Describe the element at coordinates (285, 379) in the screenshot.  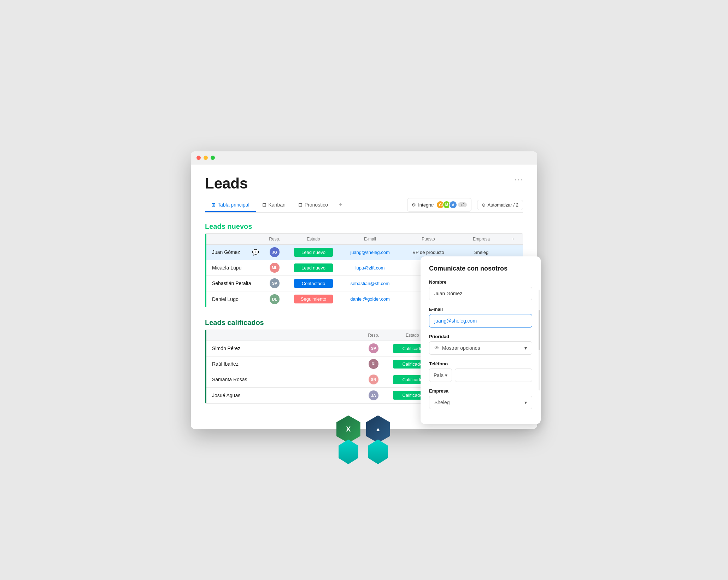
I see `cell-name: Samanta Rosas` at that location.